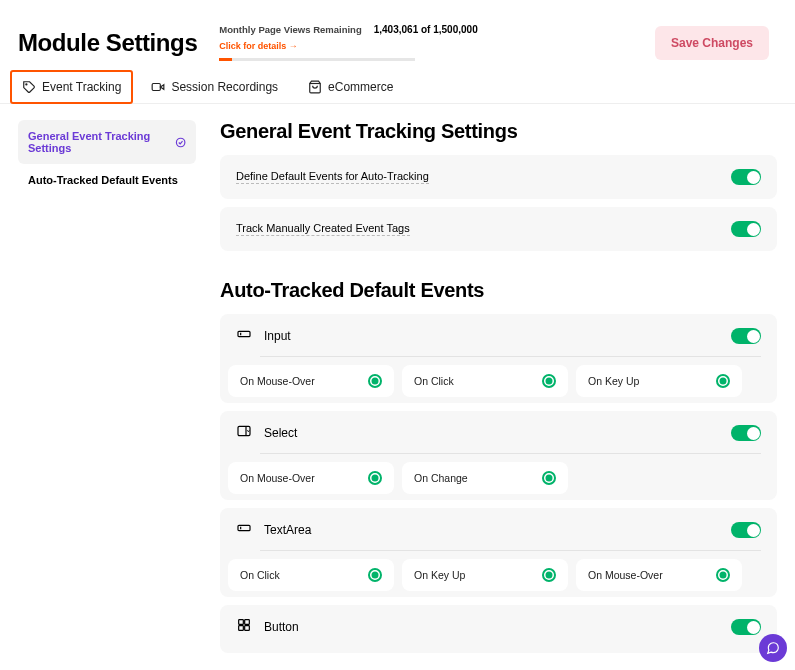  Describe the element at coordinates (498, 132) in the screenshot. I see `section-title-general: General Event Tracking Settings` at that location.